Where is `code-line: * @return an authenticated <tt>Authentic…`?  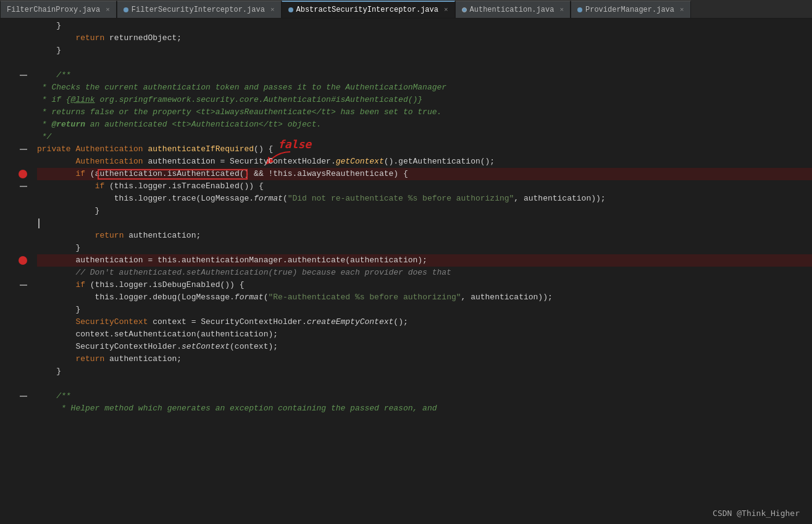 code-line: * @return an authenticated <tt>Authentic… is located at coordinates (425, 125).